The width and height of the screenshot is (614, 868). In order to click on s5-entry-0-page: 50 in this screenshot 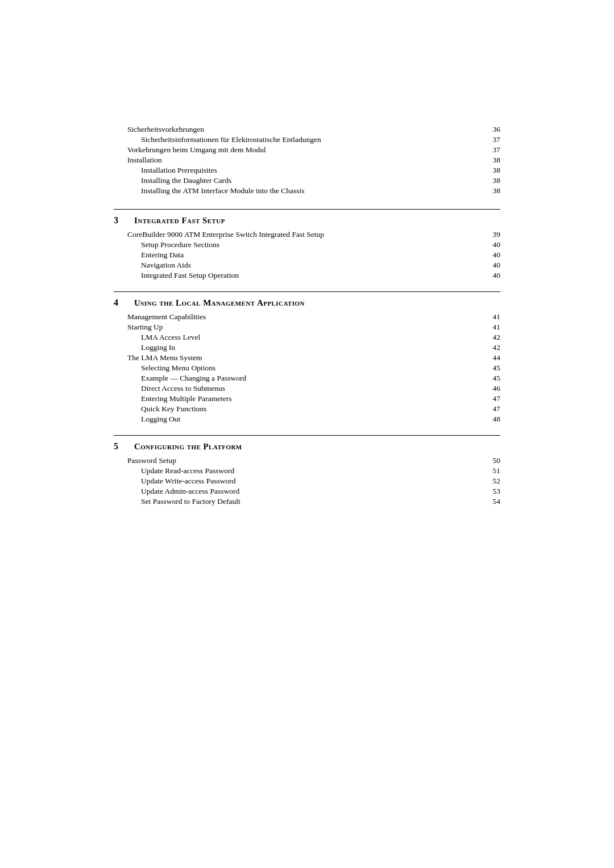, I will do `click(497, 461)`.